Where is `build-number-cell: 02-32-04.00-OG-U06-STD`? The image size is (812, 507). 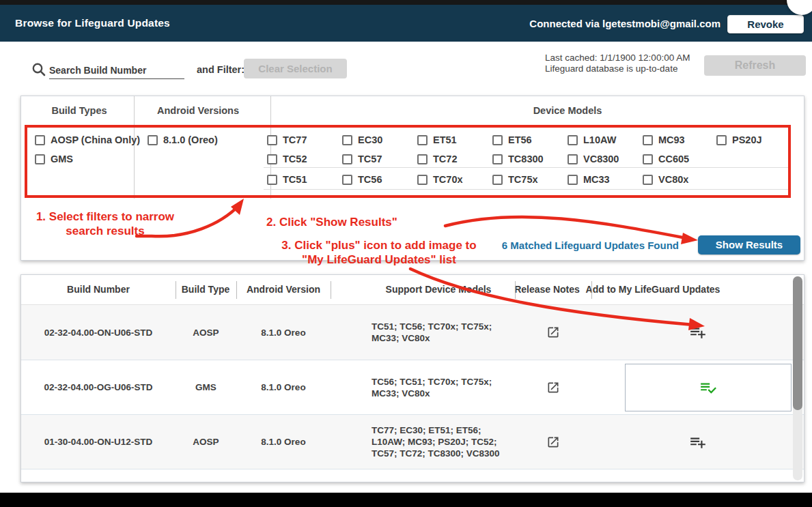 build-number-cell: 02-32-04.00-OG-U06-STD is located at coordinates (98, 388).